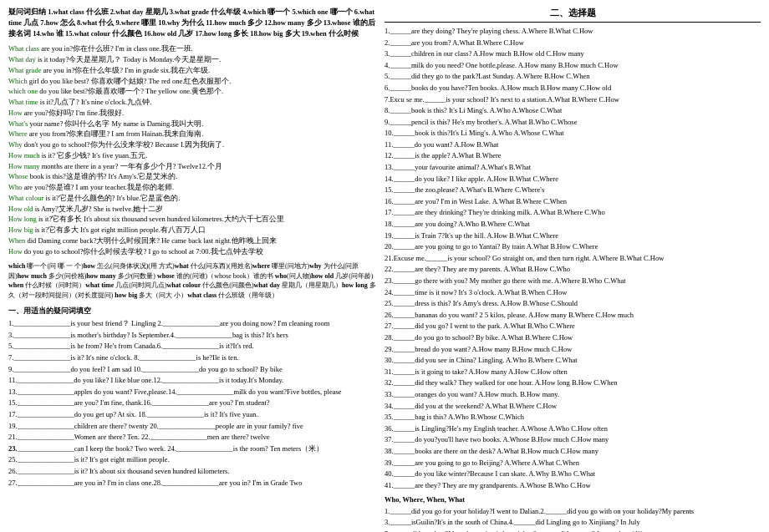 The width and height of the screenshot is (769, 532). I want to click on choice-item: 3.______children in our class? A.How muc…, so click(573, 54).